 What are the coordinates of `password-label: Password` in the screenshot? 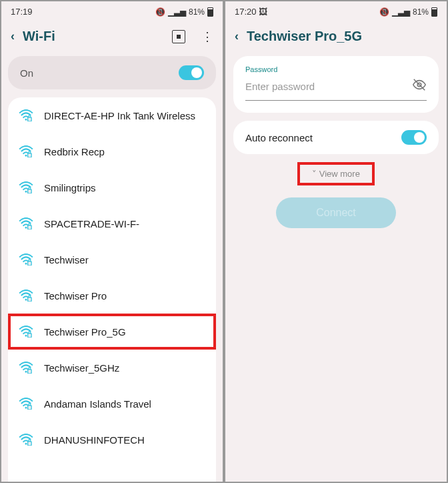 It's located at (336, 69).